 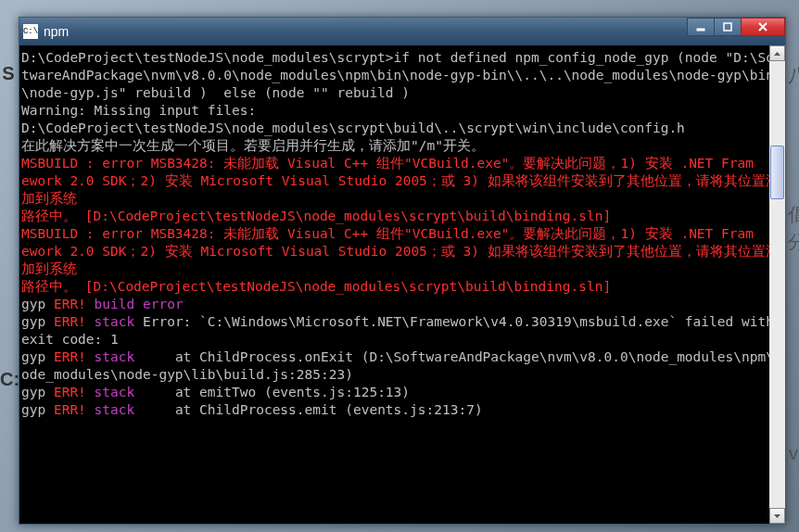 I want to click on titlebar: C:\ npm, so click(x=402, y=32).